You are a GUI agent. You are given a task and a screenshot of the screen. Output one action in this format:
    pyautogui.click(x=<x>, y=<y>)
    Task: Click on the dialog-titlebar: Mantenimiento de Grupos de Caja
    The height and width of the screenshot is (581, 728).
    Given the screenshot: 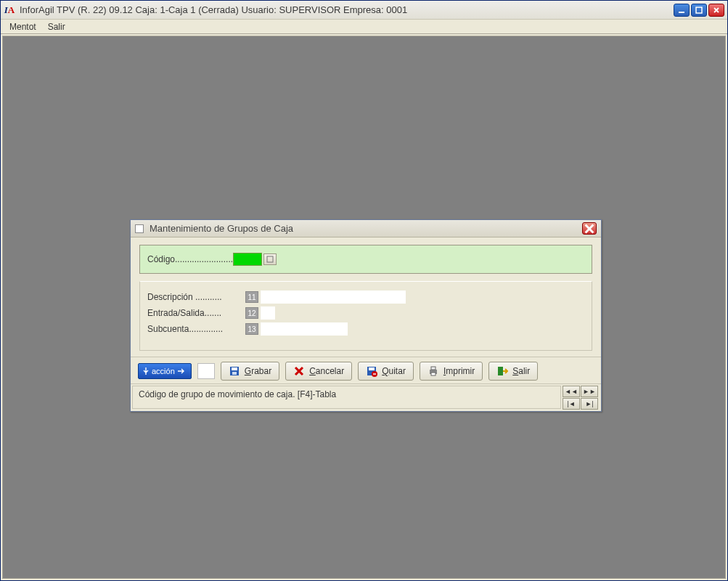 What is the action you would take?
    pyautogui.click(x=366, y=229)
    